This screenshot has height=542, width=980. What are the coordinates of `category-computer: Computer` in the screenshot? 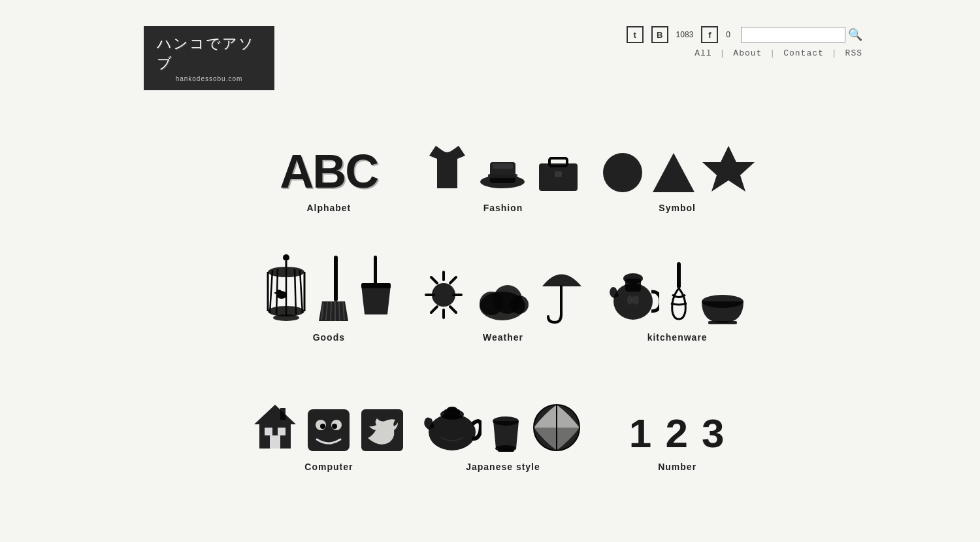 It's located at (329, 427).